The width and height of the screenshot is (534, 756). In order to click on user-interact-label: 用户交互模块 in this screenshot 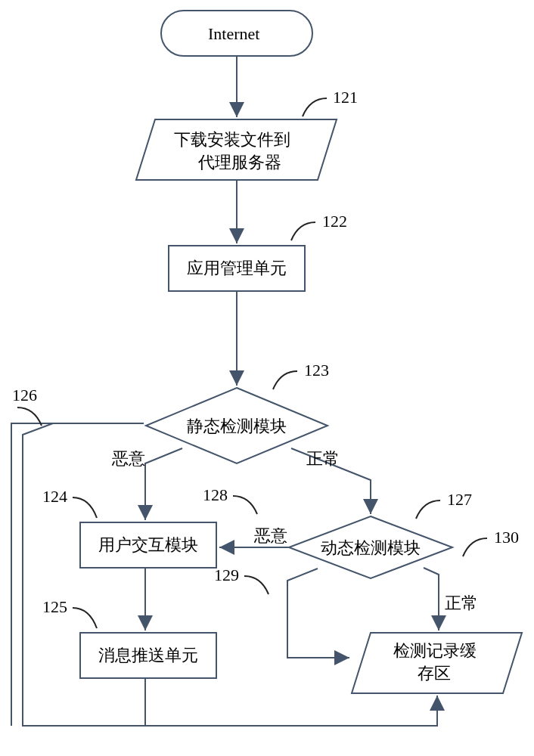, I will do `click(148, 544)`.